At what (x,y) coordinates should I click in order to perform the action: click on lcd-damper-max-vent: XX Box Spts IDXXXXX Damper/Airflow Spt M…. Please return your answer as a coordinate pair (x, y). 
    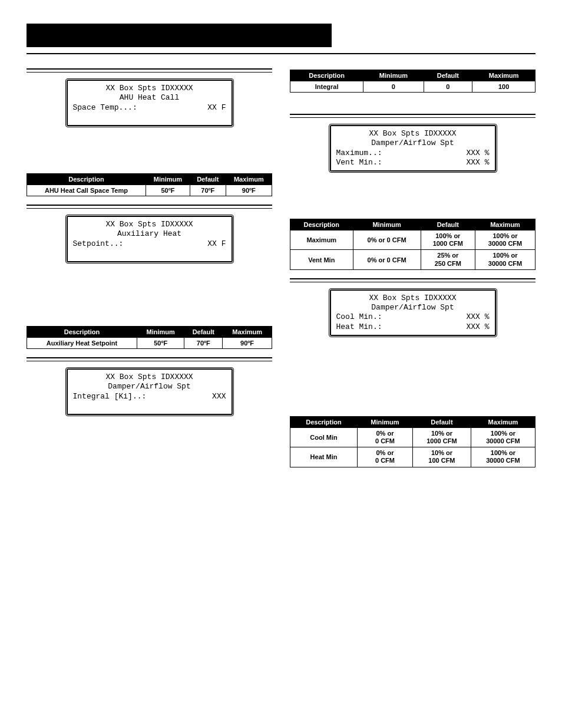
    Looking at the image, I should click on (413, 149).